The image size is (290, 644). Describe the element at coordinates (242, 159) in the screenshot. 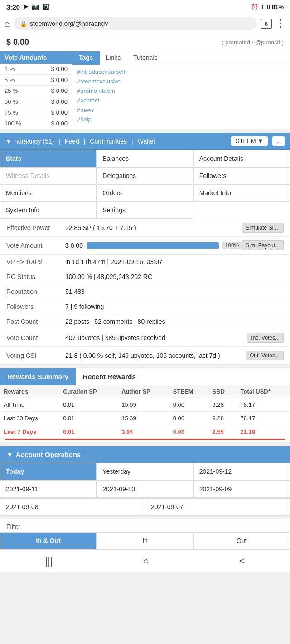

I see `stats-cell-account-details: Account Details` at that location.